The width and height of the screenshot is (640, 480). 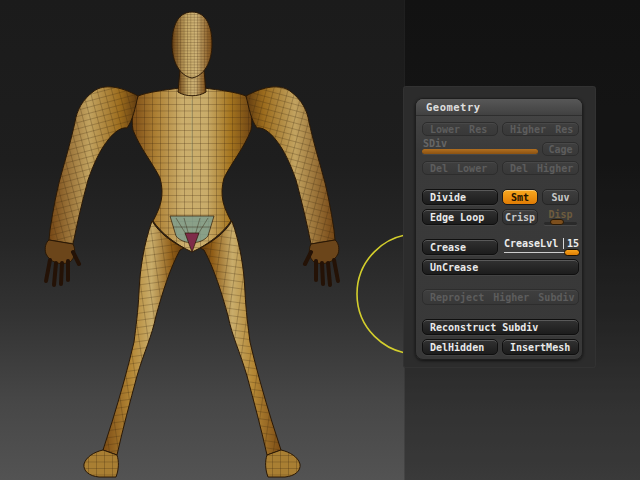 What do you see at coordinates (460, 168) in the screenshot?
I see `del-lower-button: Del Lower` at bounding box center [460, 168].